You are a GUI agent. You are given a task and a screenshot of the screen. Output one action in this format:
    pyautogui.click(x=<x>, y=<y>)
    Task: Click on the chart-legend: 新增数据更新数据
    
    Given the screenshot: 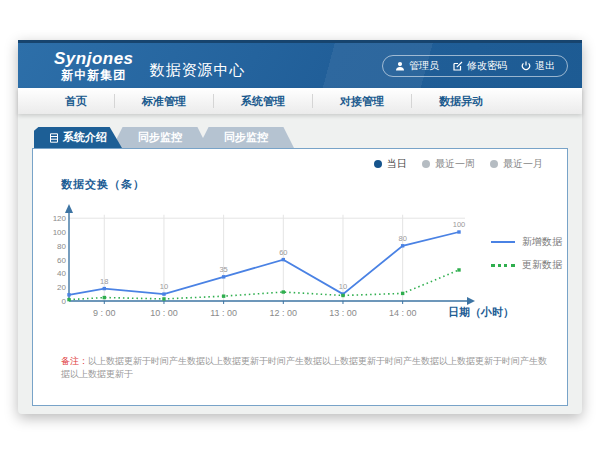 What is the action you would take?
    pyautogui.click(x=526, y=254)
    